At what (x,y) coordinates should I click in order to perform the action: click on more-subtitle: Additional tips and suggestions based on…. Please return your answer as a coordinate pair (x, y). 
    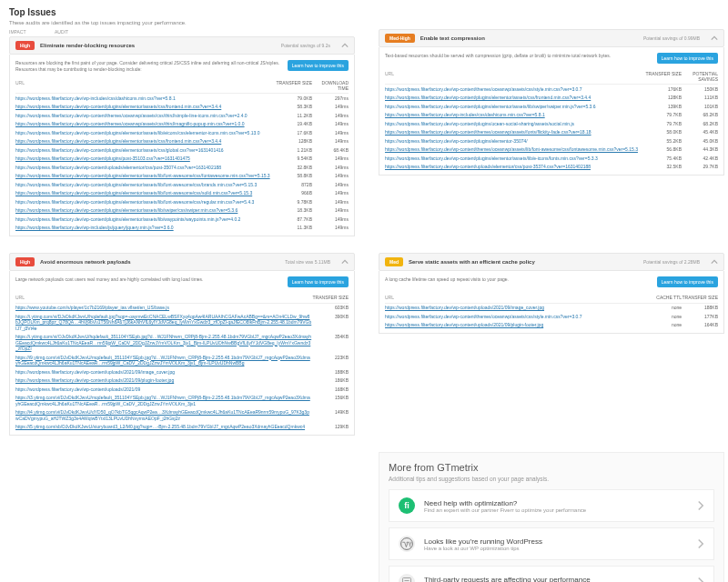
    Looking at the image, I should click on (551, 478).